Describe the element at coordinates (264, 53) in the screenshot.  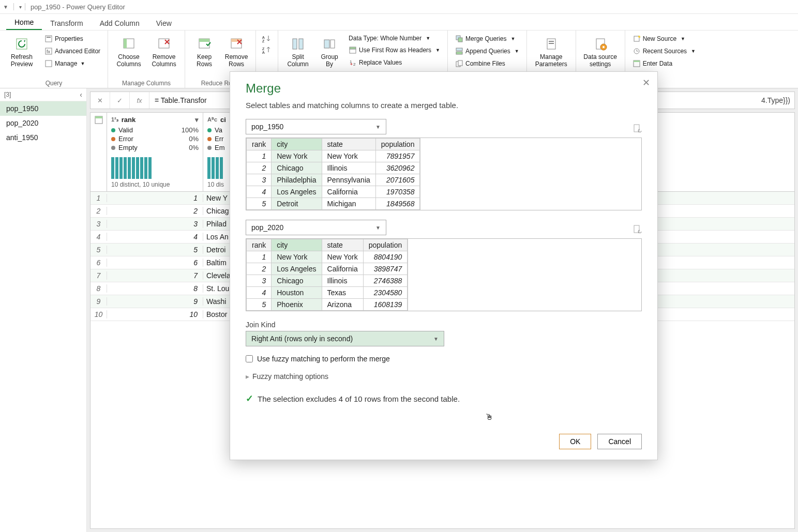
I see `svg-text: A` at that location.